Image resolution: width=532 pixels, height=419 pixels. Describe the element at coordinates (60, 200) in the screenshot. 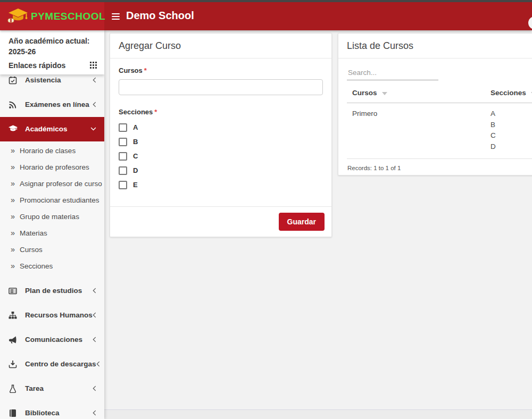

I see `submenu-item-label: Promocionar estudiantes` at that location.